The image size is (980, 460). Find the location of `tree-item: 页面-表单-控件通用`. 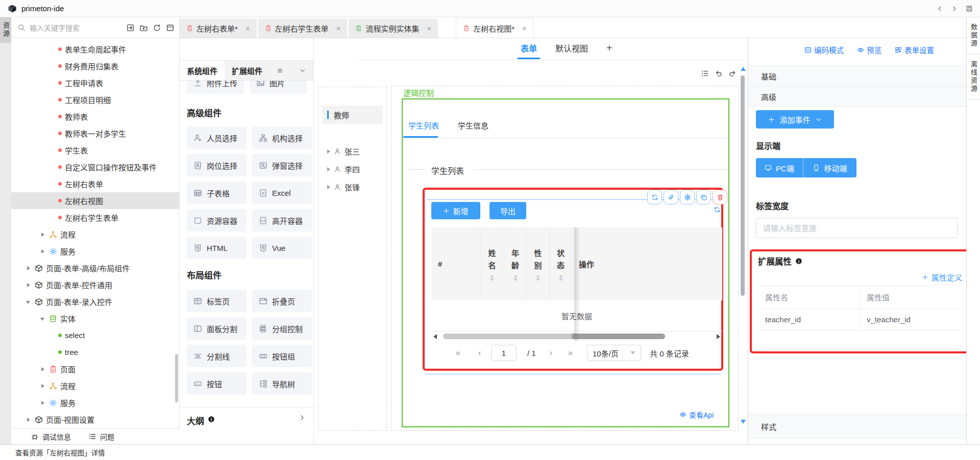

tree-item: 页面-表单-控件通用 is located at coordinates (95, 285).